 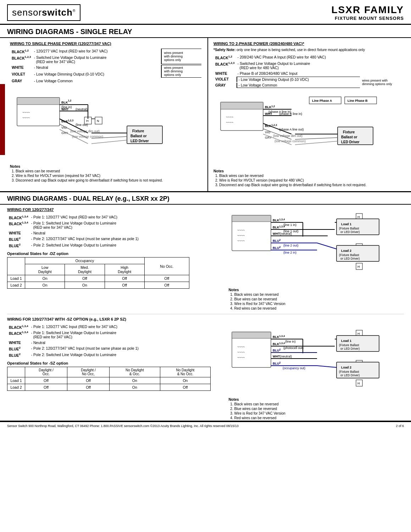 What do you see at coordinates (299, 57) in the screenshot?
I see `wire-desc: - 208/240 VAC Phase A Input (RED wire fo…` at bounding box center [299, 57].